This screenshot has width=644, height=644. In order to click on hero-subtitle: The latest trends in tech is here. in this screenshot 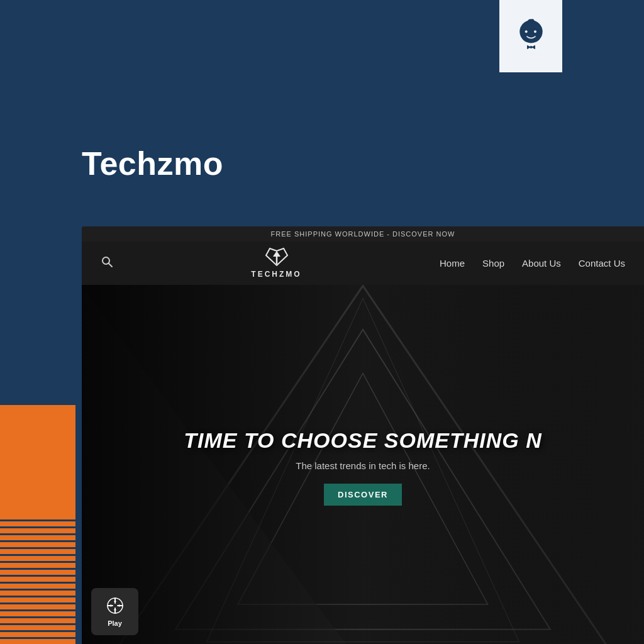, I will do `click(362, 465)`.